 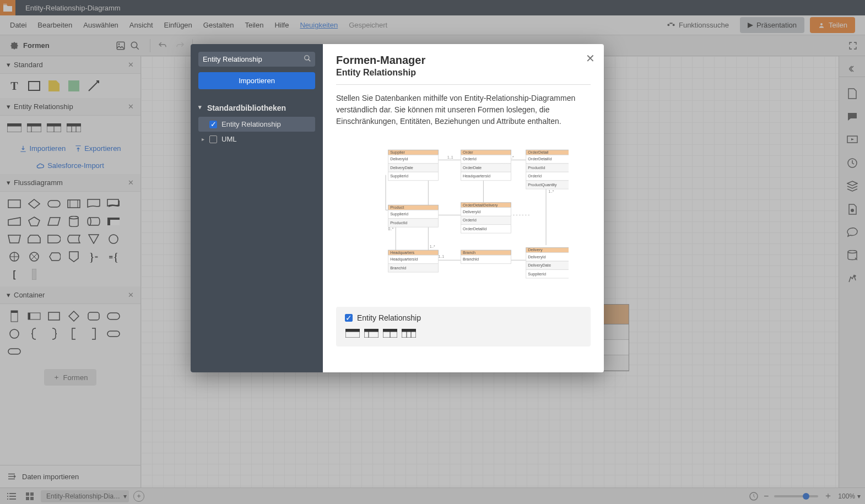 What do you see at coordinates (257, 208) in the screenshot?
I see `modal-sidebar: Importieren Standardbibliotheken ✓ Entit…` at bounding box center [257, 208].